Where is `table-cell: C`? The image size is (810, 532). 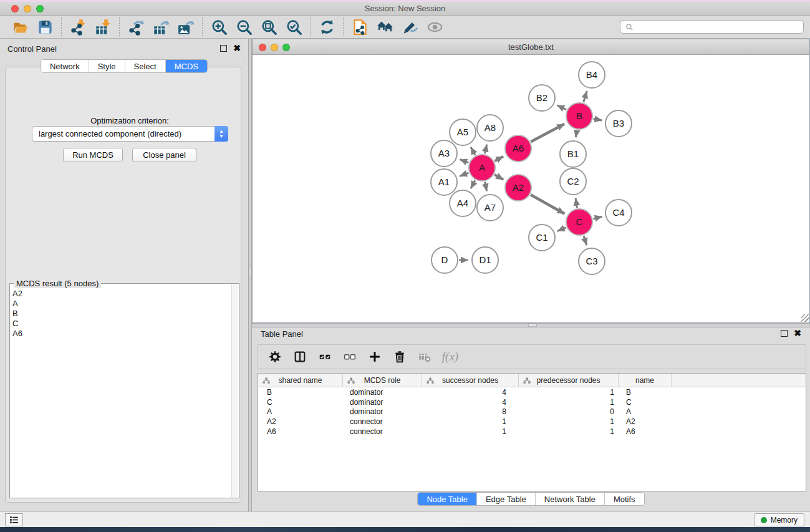 table-cell: C is located at coordinates (645, 402).